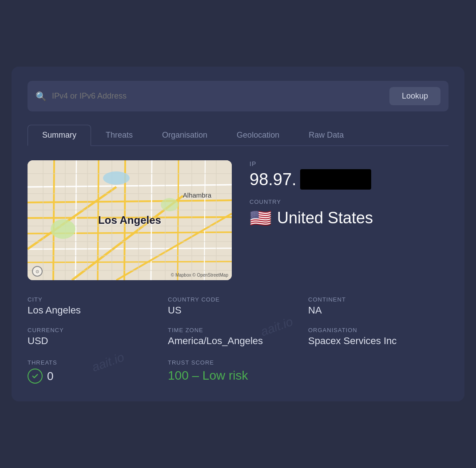 This screenshot has width=476, height=468. What do you see at coordinates (98, 330) in the screenshot?
I see `currency-label: CURRENCY` at bounding box center [98, 330].